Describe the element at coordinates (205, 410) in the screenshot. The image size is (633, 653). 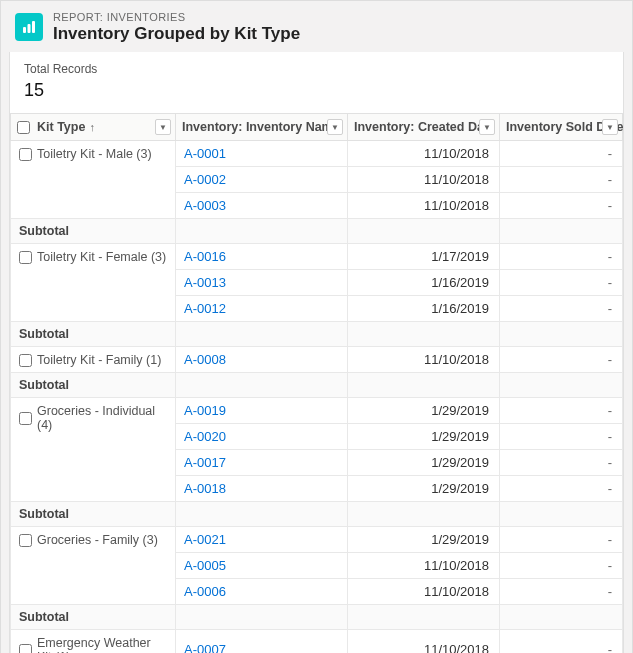
I see `inventory-link: A-0019` at that location.